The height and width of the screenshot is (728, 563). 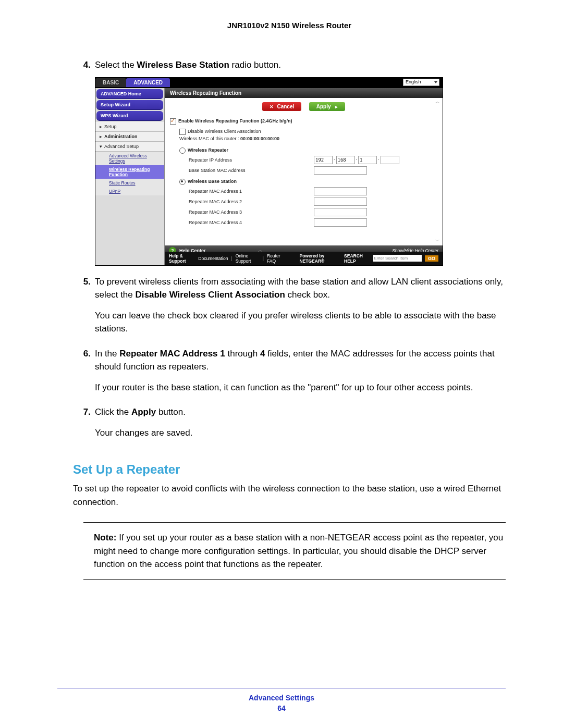 I want to click on tab-basic: BASIC, so click(x=111, y=82).